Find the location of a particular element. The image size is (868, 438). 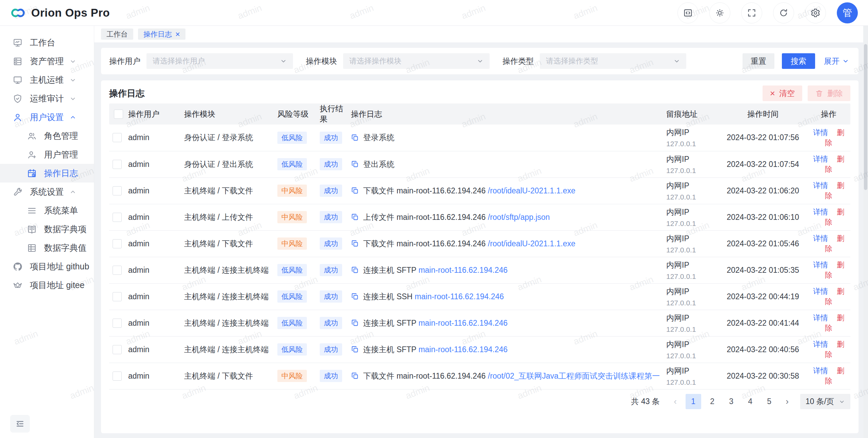

sidebar-collapse-button is located at coordinates (20, 424).